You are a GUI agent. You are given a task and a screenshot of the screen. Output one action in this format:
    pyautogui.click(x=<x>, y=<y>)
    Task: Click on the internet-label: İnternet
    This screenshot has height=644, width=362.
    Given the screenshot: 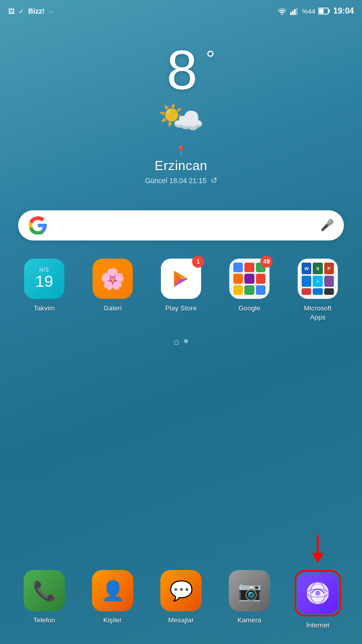 What is the action you would take?
    pyautogui.click(x=318, y=625)
    